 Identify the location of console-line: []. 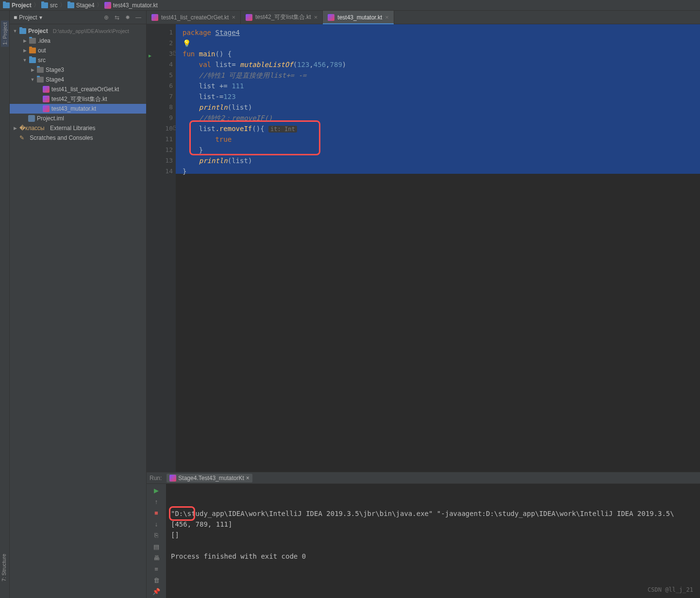
(175, 535).